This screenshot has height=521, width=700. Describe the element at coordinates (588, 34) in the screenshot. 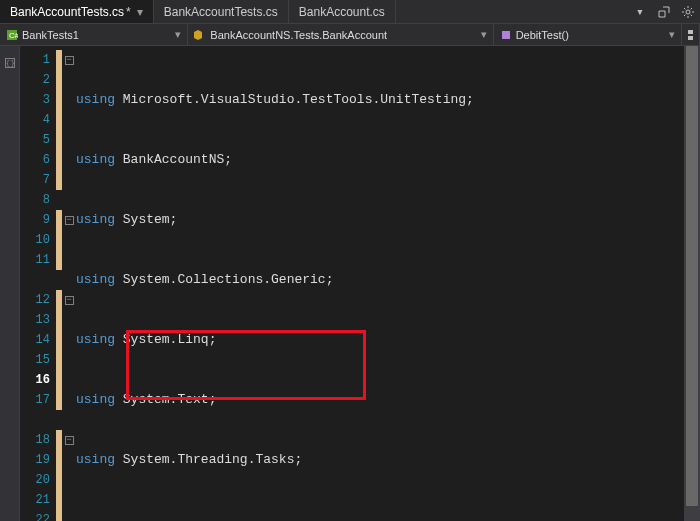

I see `nav-member: DebitTest() ▾` at that location.